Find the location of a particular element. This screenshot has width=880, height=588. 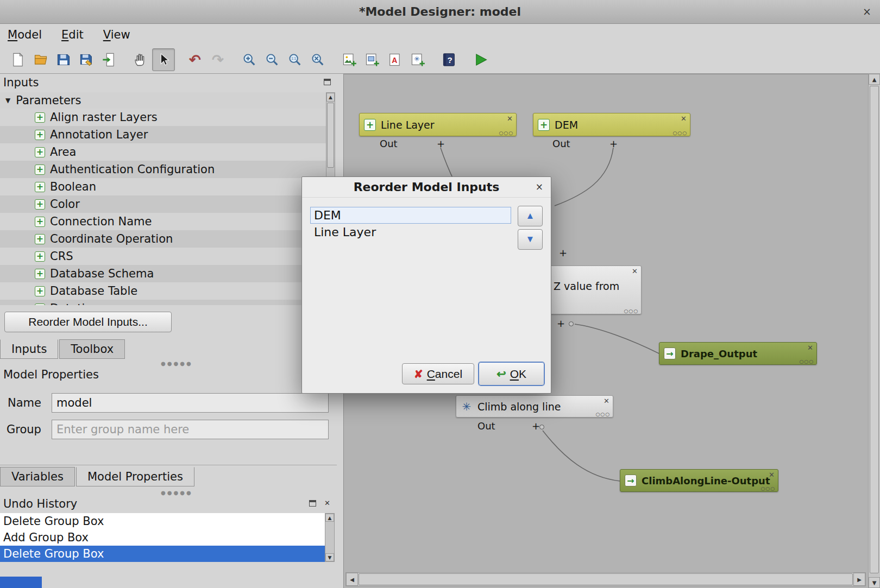

tab-model-properties: Model Properties is located at coordinates (135, 477).